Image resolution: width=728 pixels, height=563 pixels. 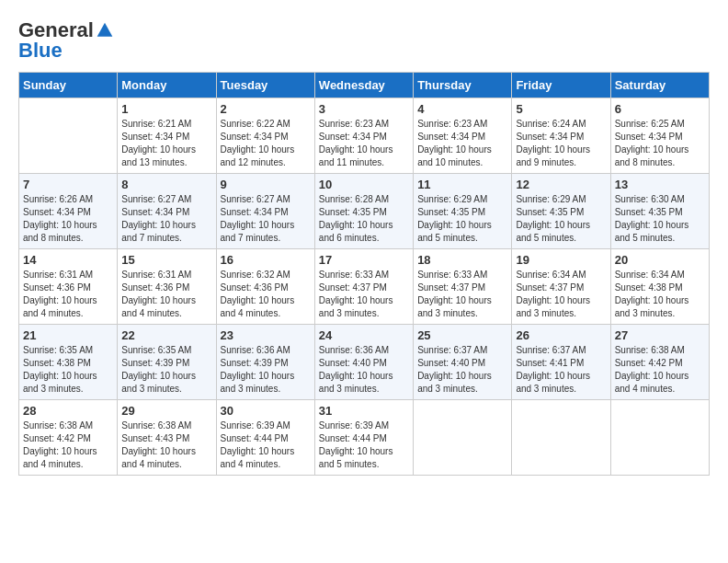 I want to click on calendar-day-cell: 28Sunrise: 6:38 AM Sunset: 4:42 PM Dayli…, so click(x=68, y=438).